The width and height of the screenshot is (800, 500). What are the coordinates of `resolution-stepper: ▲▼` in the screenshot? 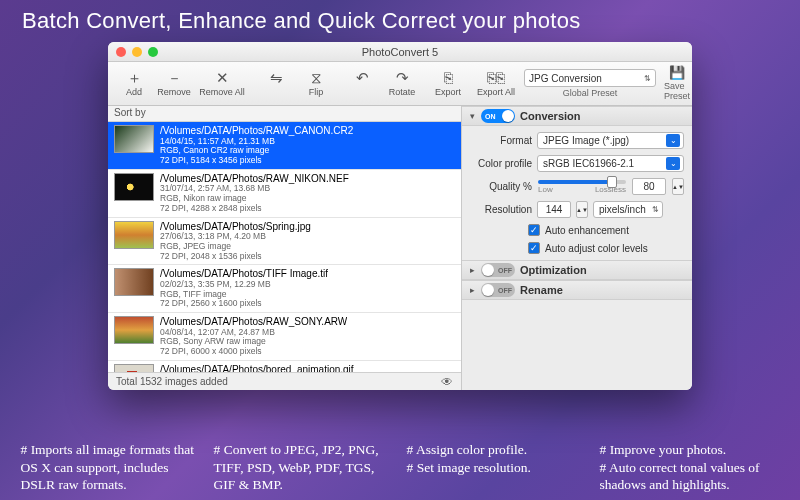 It's located at (582, 210).